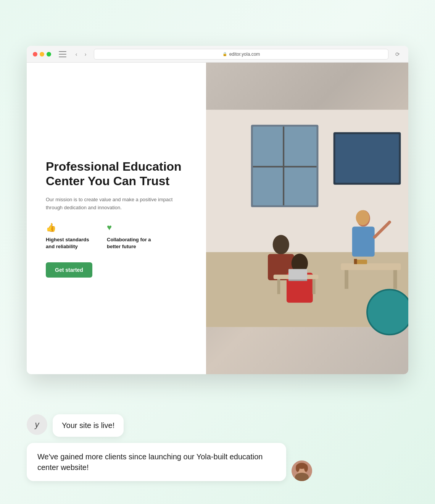 The width and height of the screenshot is (435, 504). I want to click on features-row: 👍 Highest standards and reliability ♥ Co…, so click(116, 236).